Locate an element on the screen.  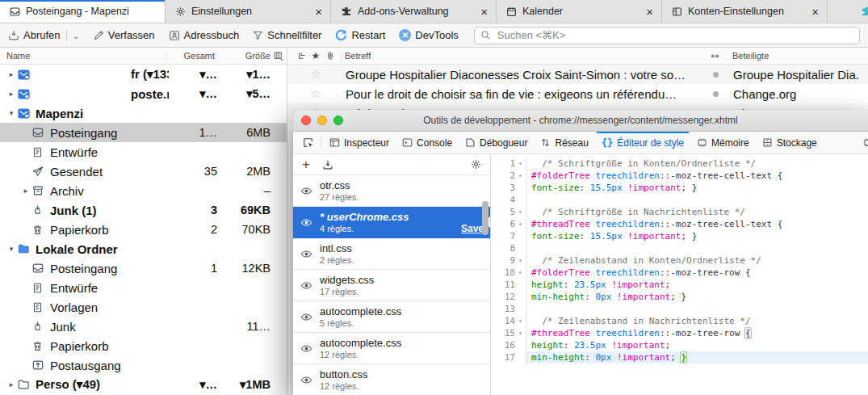
stylesheet-item-userchrome-css-1: * userChrome.css4 règles.Save is located at coordinates (392, 223).